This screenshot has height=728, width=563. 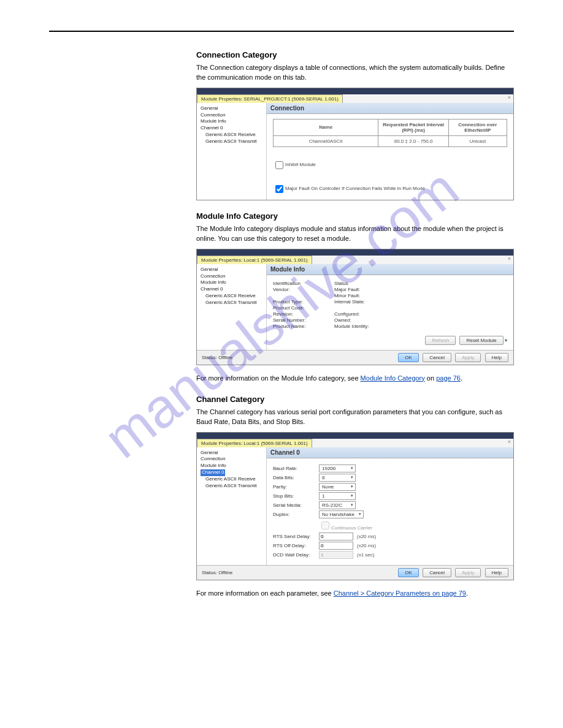 What do you see at coordinates (355, 307) in the screenshot?
I see `screenshot-moduleinfo: Module Properties: Local:1 (5069-SERIAL …` at bounding box center [355, 307].